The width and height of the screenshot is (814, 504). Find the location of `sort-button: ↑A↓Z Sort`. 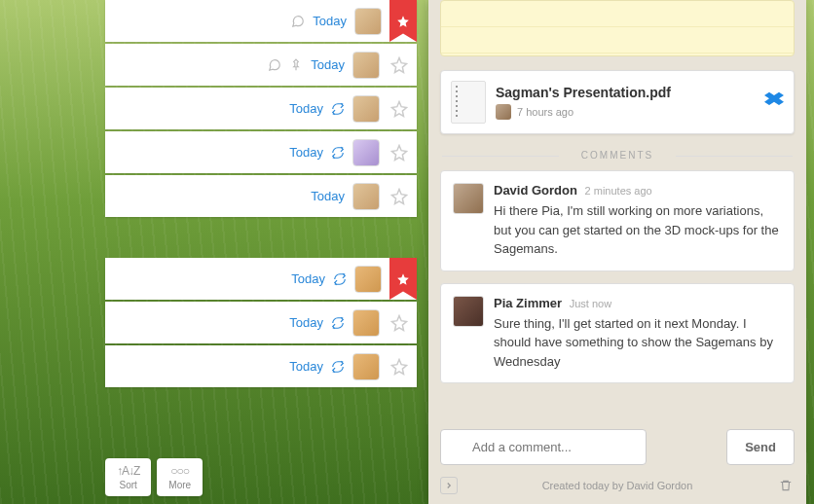

sort-button: ↑A↓Z Sort is located at coordinates (129, 477).